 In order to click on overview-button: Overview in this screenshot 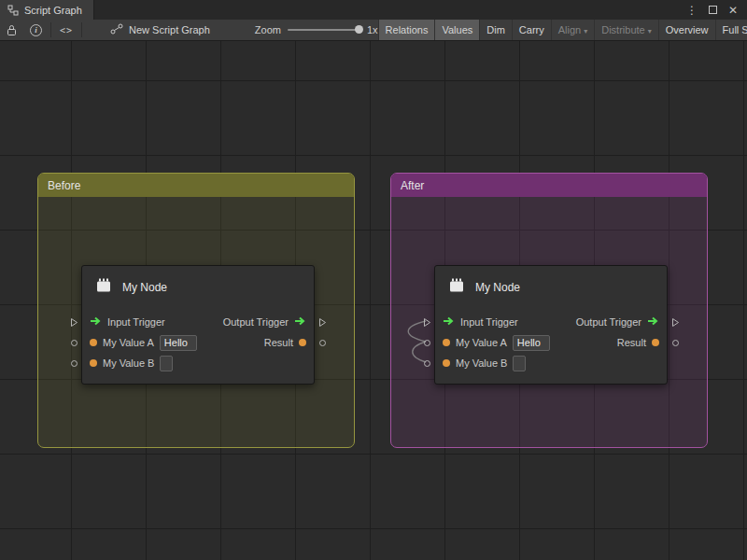, I will do `click(687, 30)`.